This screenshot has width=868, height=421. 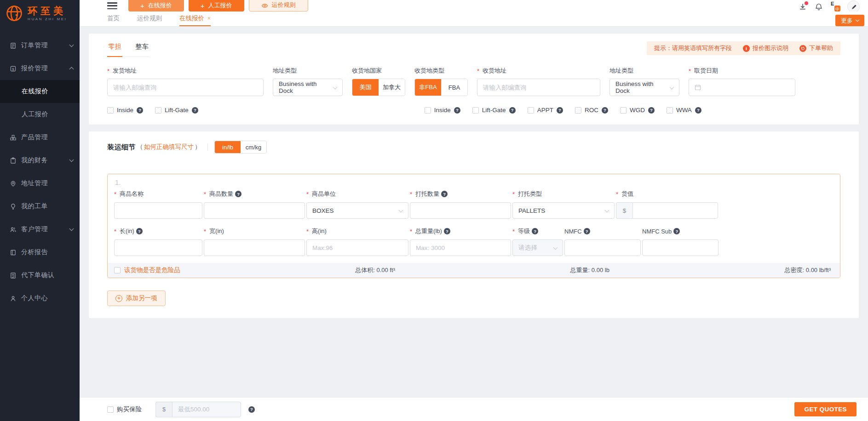 I want to click on sidebar-item-address-management: 地址管理, so click(x=40, y=183).